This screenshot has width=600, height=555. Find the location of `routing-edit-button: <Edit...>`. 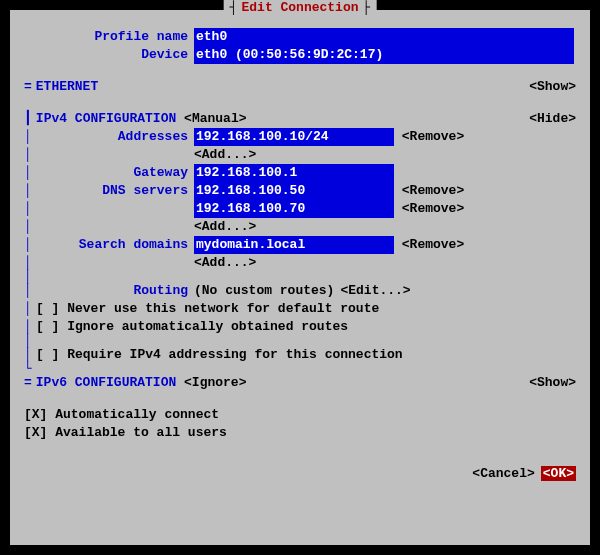

routing-edit-button: <Edit...> is located at coordinates (375, 291).